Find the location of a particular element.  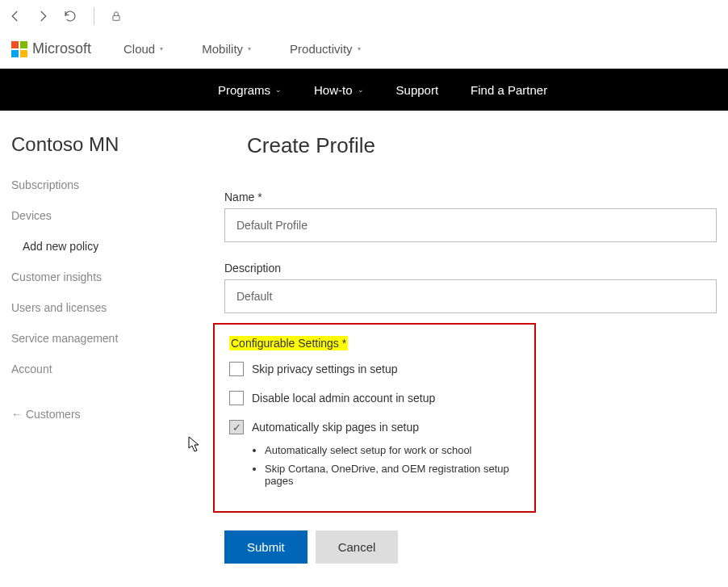

back-to-customers: ← Customers is located at coordinates (111, 414).